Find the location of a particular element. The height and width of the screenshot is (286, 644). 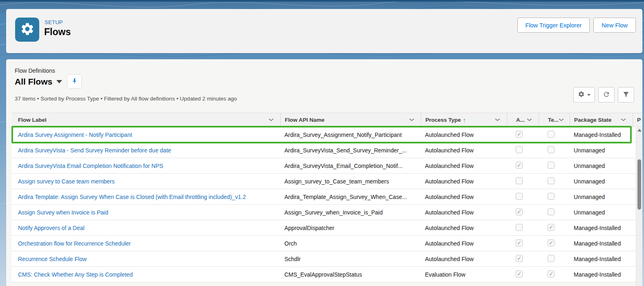

flow-label-cell: Notify Approvers of a Deal is located at coordinates (146, 228).